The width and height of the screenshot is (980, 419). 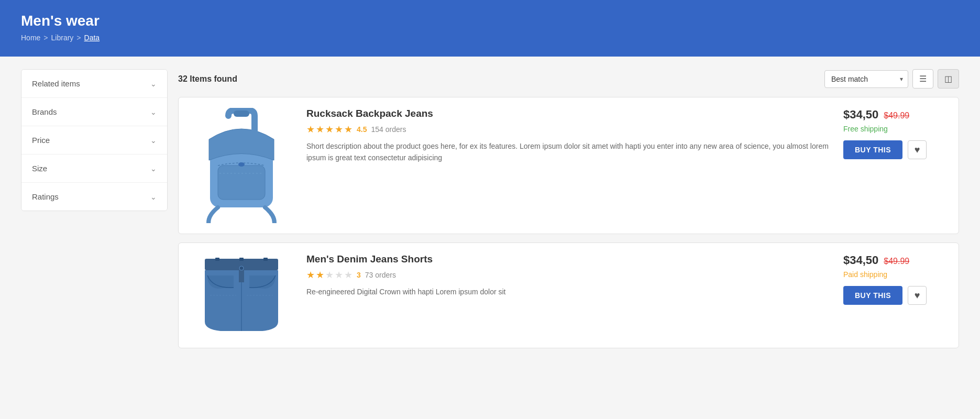 What do you see at coordinates (30, 38) in the screenshot?
I see `breadcrumb-home: Home` at bounding box center [30, 38].